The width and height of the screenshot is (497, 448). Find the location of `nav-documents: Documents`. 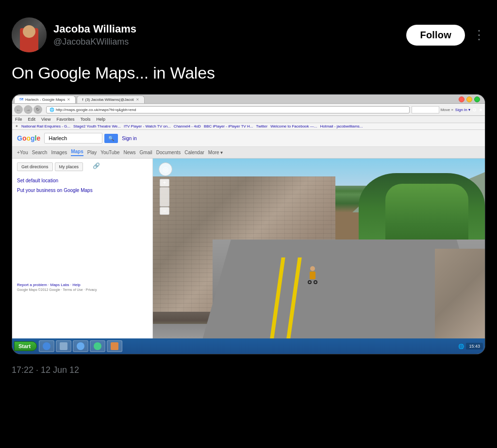

nav-documents: Documents is located at coordinates (169, 152).